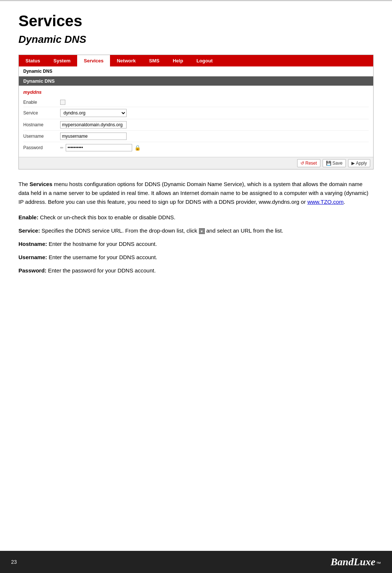 The width and height of the screenshot is (392, 573). I want to click on action-bar: ↺ Reset 💾 Save ▶ Apply, so click(196, 163).